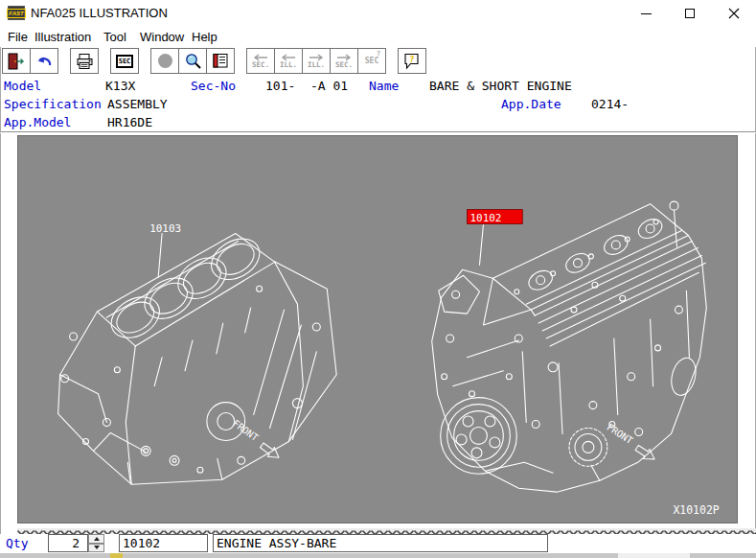  I want to click on close-icon, so click(734, 13).